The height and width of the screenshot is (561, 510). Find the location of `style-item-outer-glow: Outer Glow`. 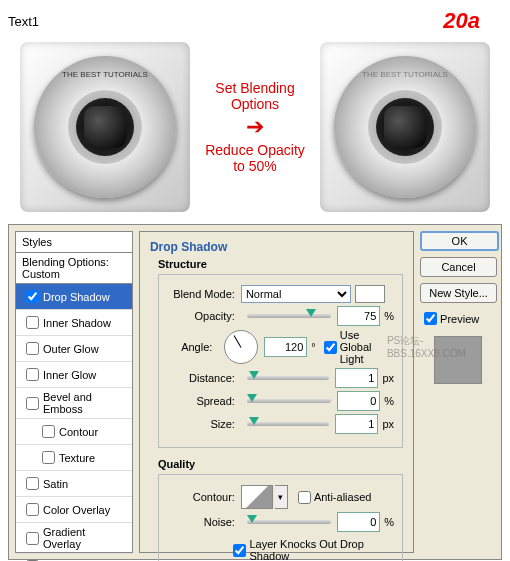

style-item-outer-glow: Outer Glow is located at coordinates (74, 349).